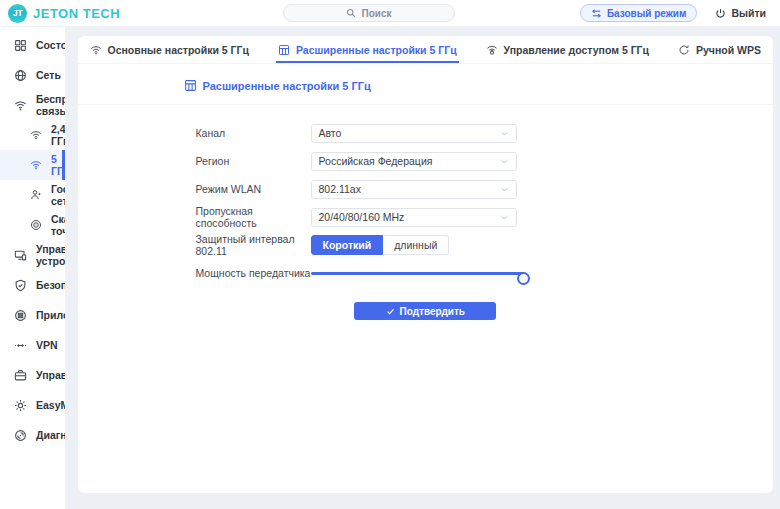 The height and width of the screenshot is (509, 780). What do you see at coordinates (178, 50) in the screenshot?
I see `tab-label: Основные настройки 5 ГГц` at bounding box center [178, 50].